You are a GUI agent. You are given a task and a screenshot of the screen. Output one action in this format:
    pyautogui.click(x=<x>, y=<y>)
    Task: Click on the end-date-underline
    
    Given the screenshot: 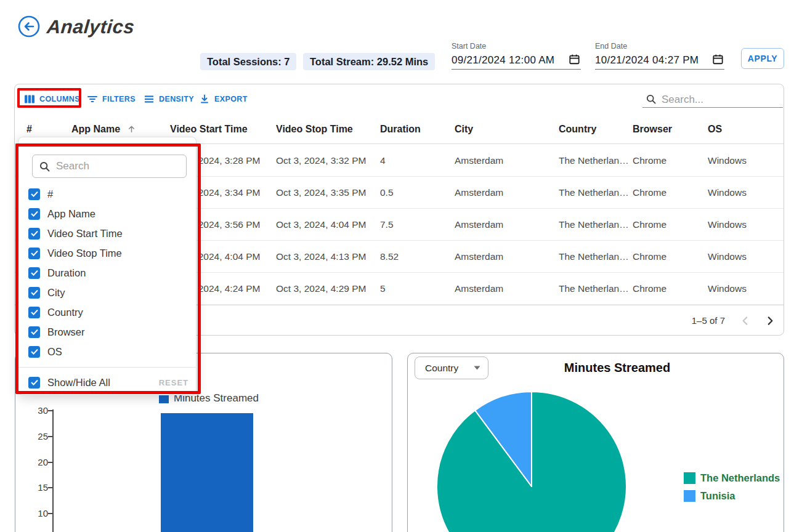 What is the action you would take?
    pyautogui.click(x=660, y=69)
    